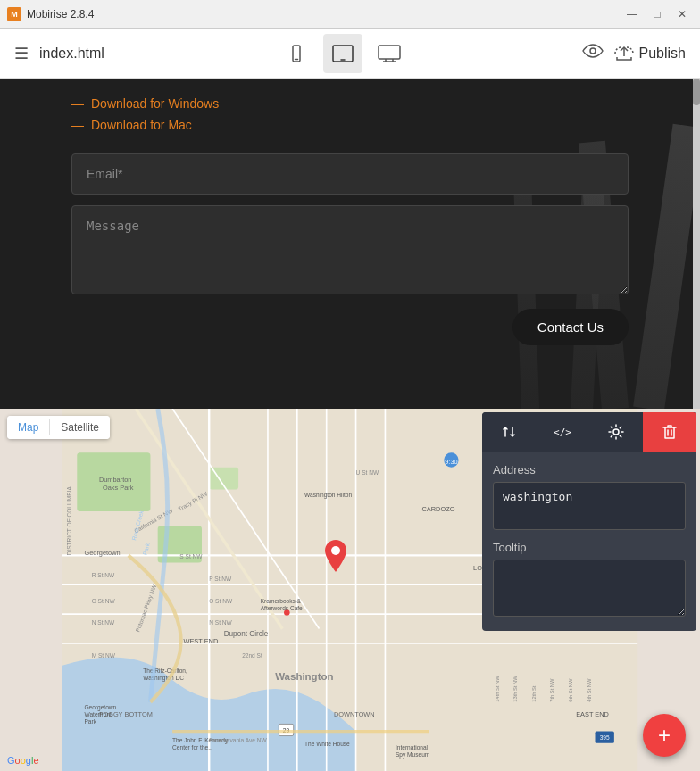 Image resolution: width=700 pixels, height=771 pixels. Describe the element at coordinates (389, 54) in the screenshot. I see `desktop-view-button` at that location.